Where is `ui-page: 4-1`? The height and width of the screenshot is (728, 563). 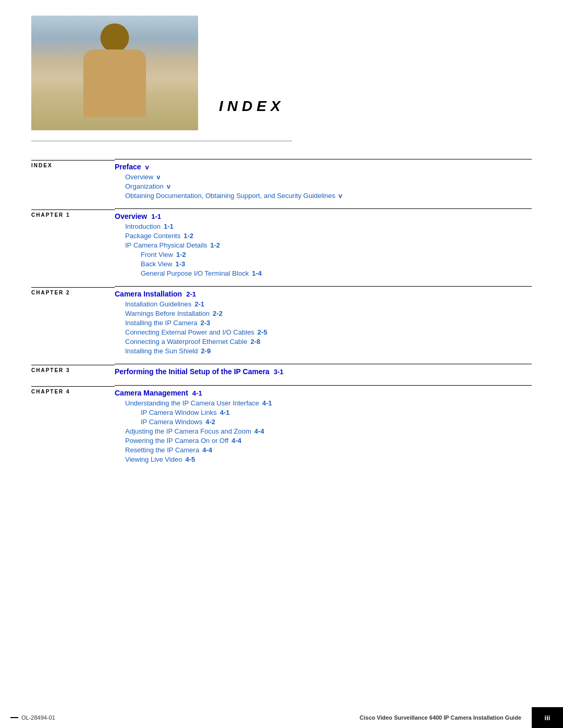
ui-page: 4-1 is located at coordinates (267, 403).